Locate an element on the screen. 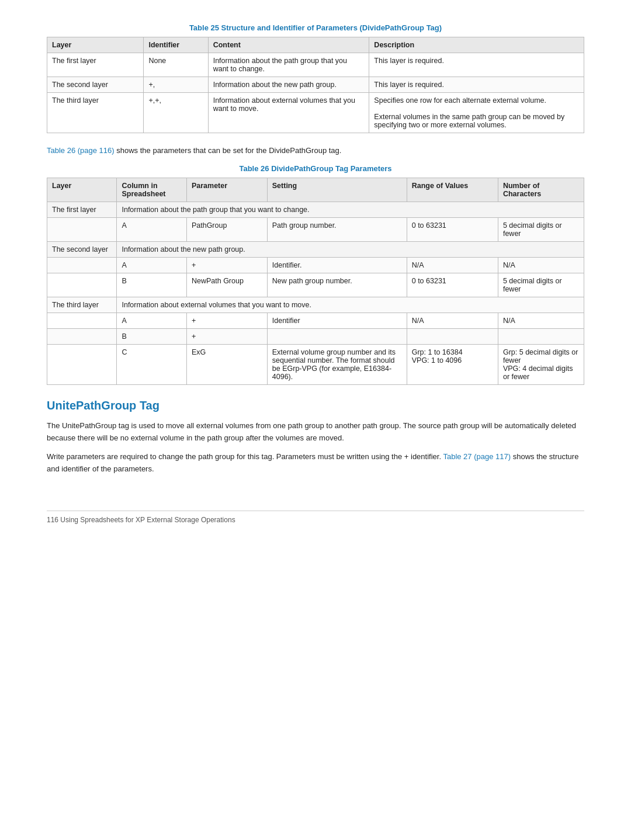 Image resolution: width=631 pixels, height=840 pixels. t26-first-layer-info: Information about the path group that yo… is located at coordinates (351, 209).